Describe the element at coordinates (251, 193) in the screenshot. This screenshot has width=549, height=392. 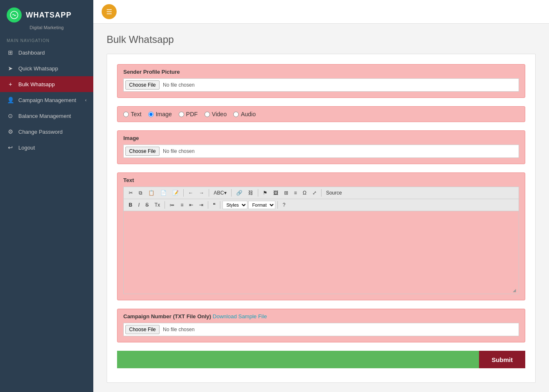
I see `toolbar-unlink: ⛓` at that location.